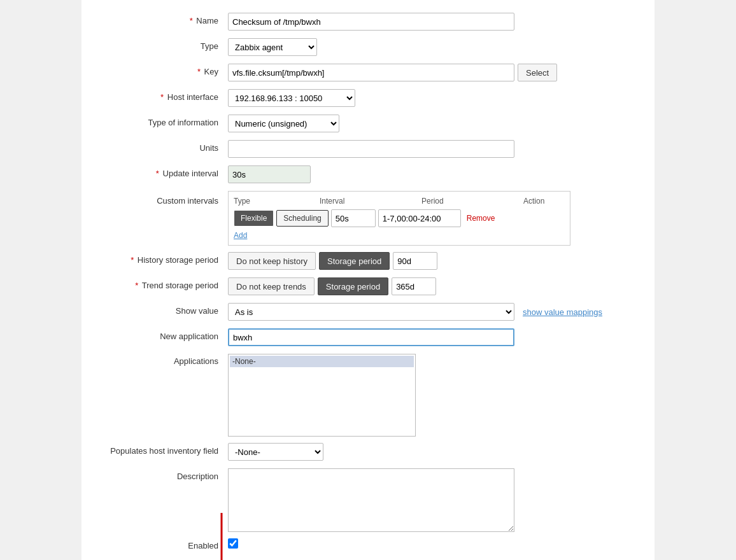 Image resolution: width=736 pixels, height=560 pixels. What do you see at coordinates (271, 286) in the screenshot?
I see `no-keep-trends-button: Do not keep trends` at bounding box center [271, 286].